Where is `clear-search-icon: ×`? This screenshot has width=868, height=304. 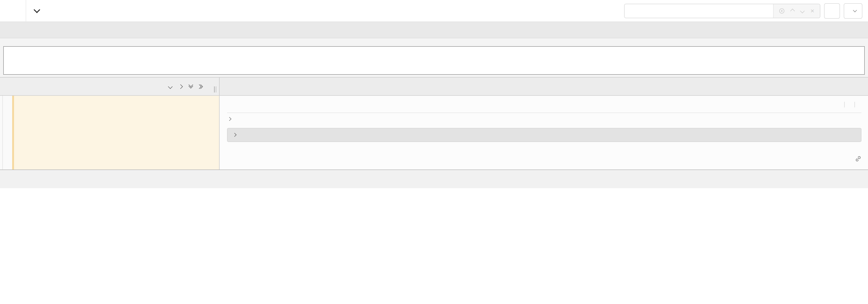
clear-search-icon: × is located at coordinates (812, 11).